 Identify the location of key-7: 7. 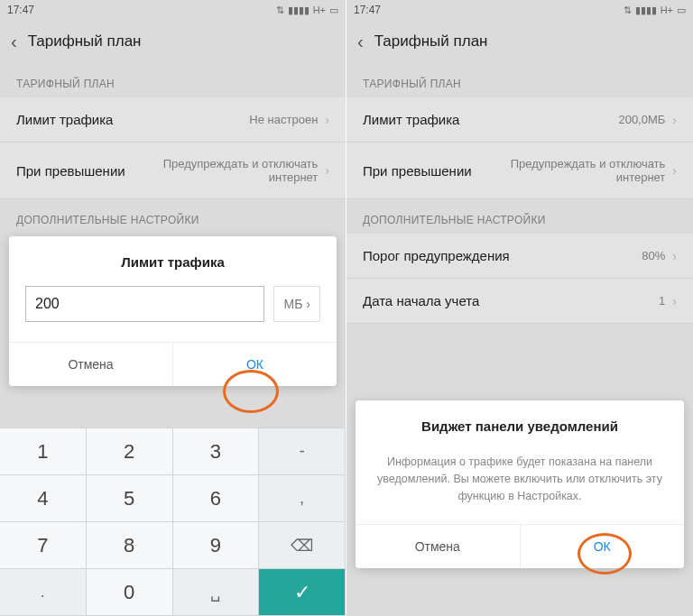
(43, 546).